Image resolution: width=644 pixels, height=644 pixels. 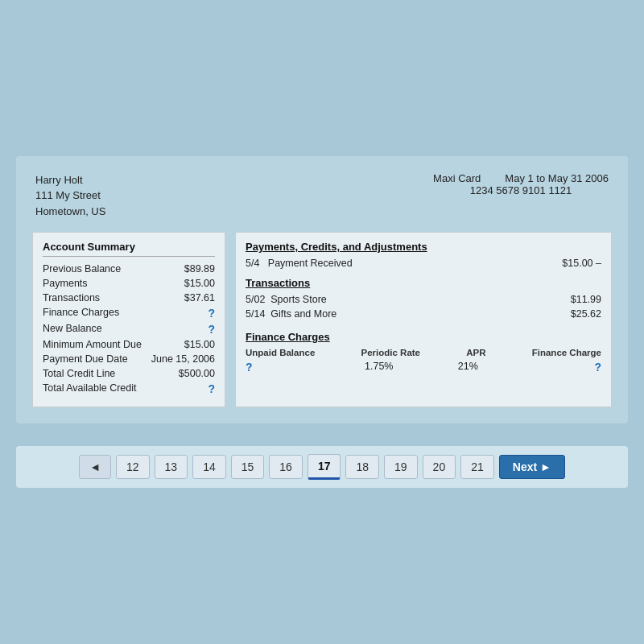 What do you see at coordinates (380, 367) in the screenshot?
I see `fc-value-periodic: 1.75%` at bounding box center [380, 367].